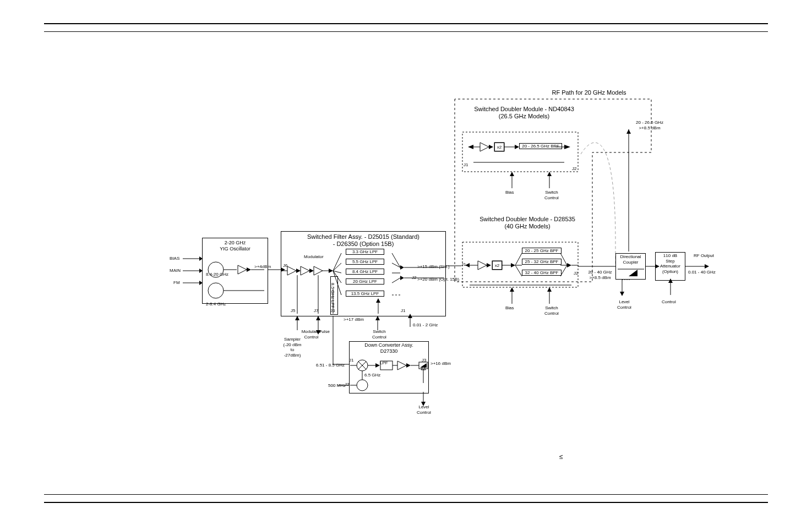 Image resolution: width=812 pixels, height=525 pixels. What do you see at coordinates (542, 273) in the screenshot?
I see `sdm40-bpf3: 32 - 40 GHz BPF` at bounding box center [542, 273].